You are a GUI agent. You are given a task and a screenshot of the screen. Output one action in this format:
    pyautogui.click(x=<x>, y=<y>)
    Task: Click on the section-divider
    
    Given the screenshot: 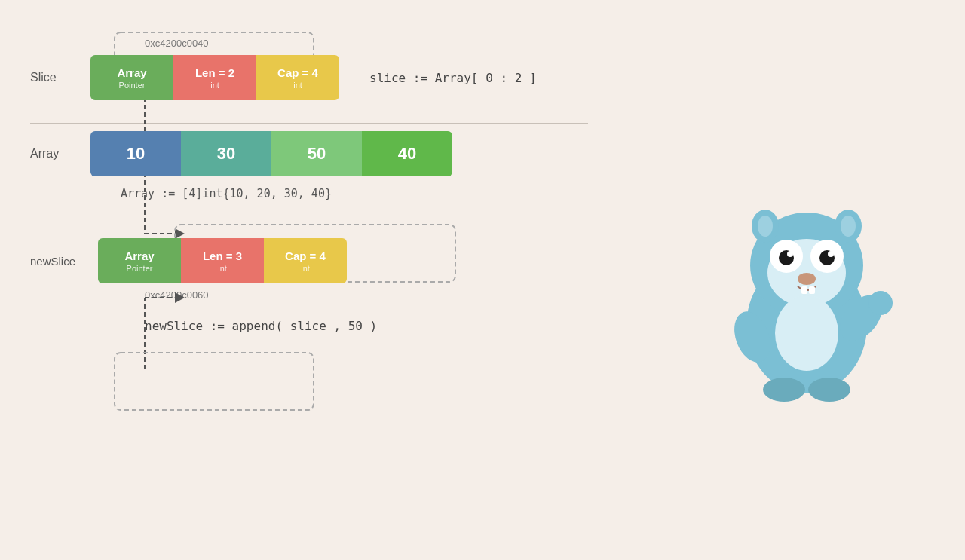 What is the action you would take?
    pyautogui.click(x=309, y=124)
    